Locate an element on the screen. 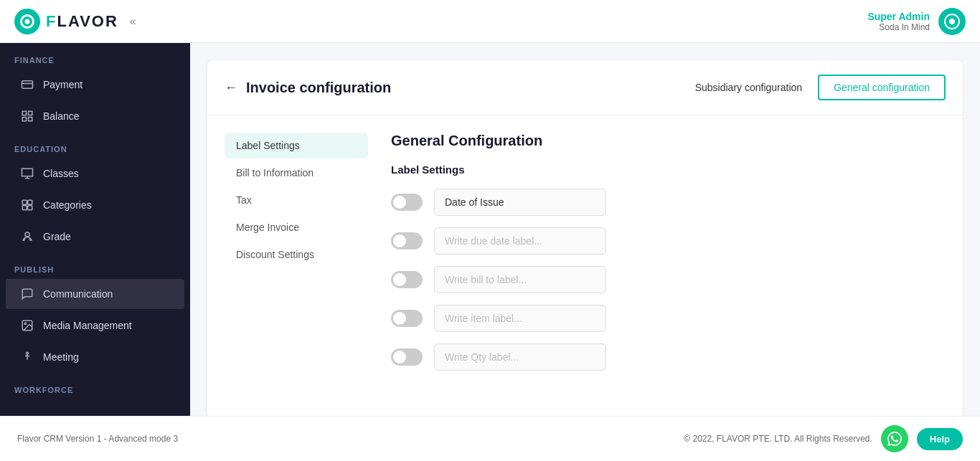  sidebar-item-meeting-label: Meeting is located at coordinates (61, 357).